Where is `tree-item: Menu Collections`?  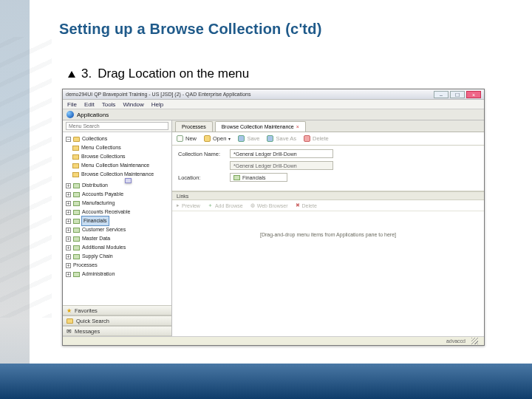
tree-item: Menu Collections is located at coordinates (121, 148).